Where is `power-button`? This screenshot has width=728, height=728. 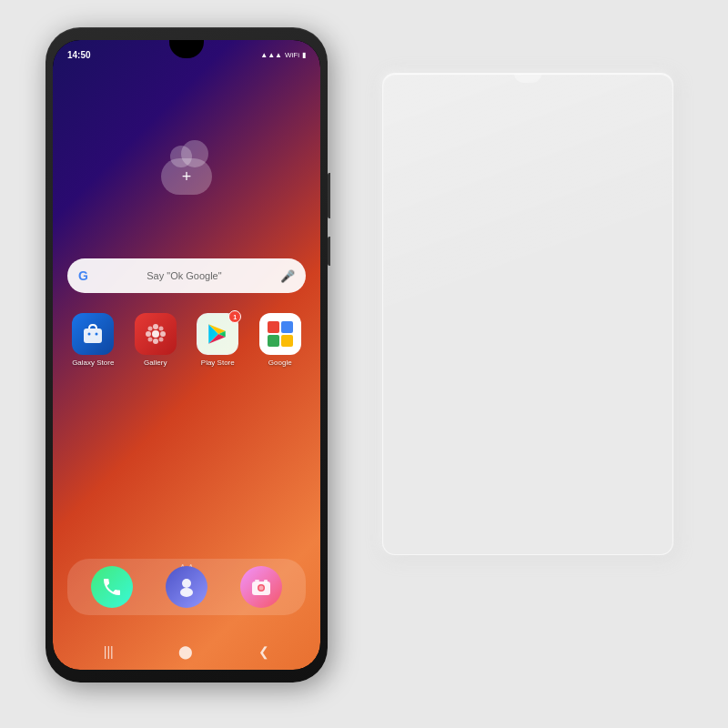 power-button is located at coordinates (329, 251).